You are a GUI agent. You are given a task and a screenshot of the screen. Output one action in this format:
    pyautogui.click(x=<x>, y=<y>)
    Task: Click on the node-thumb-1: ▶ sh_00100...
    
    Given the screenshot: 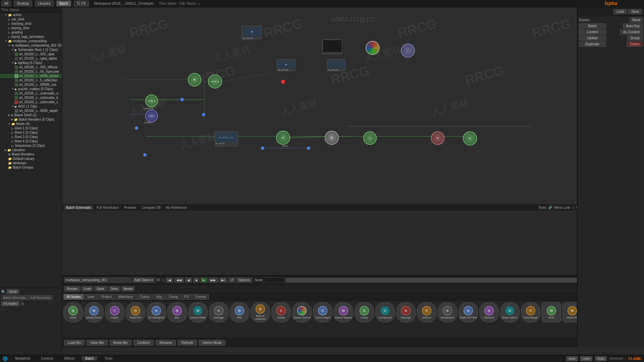 What is the action you would take?
    pyautogui.click(x=252, y=33)
    